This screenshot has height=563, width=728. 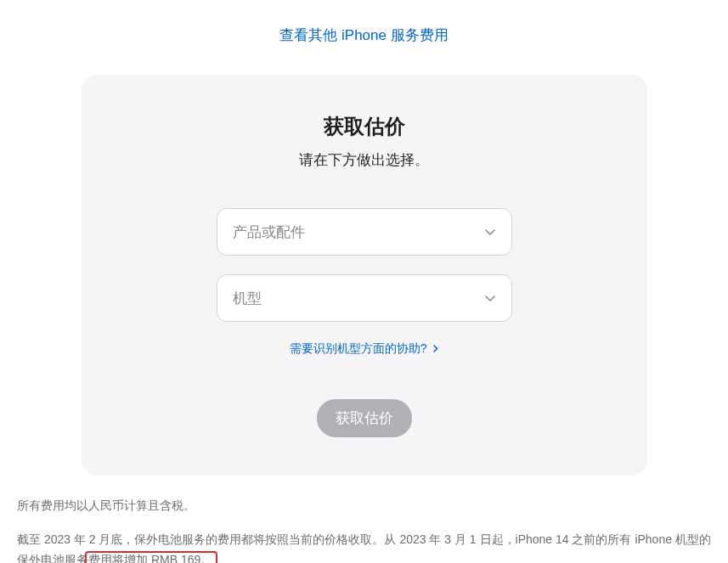 What do you see at coordinates (364, 298) in the screenshot?
I see `model-dropdown: 机型` at bounding box center [364, 298].